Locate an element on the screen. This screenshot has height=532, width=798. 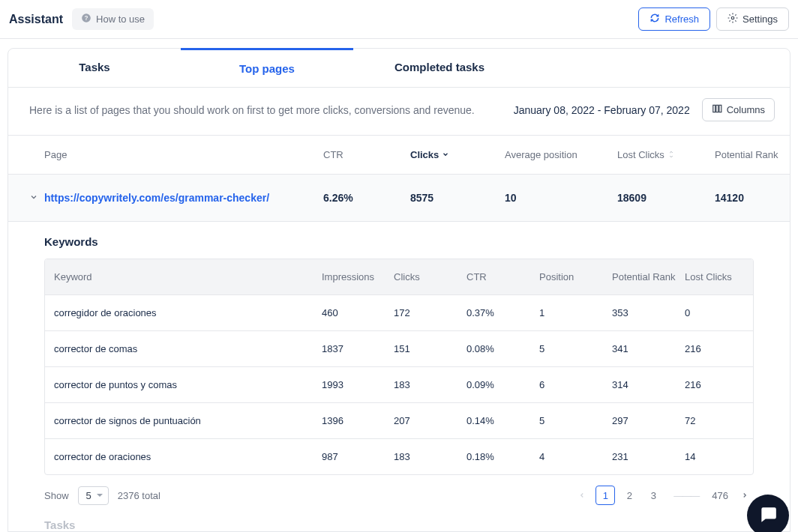
topbar: Assistant ? How to use Refresh Settings is located at coordinates (399, 19).